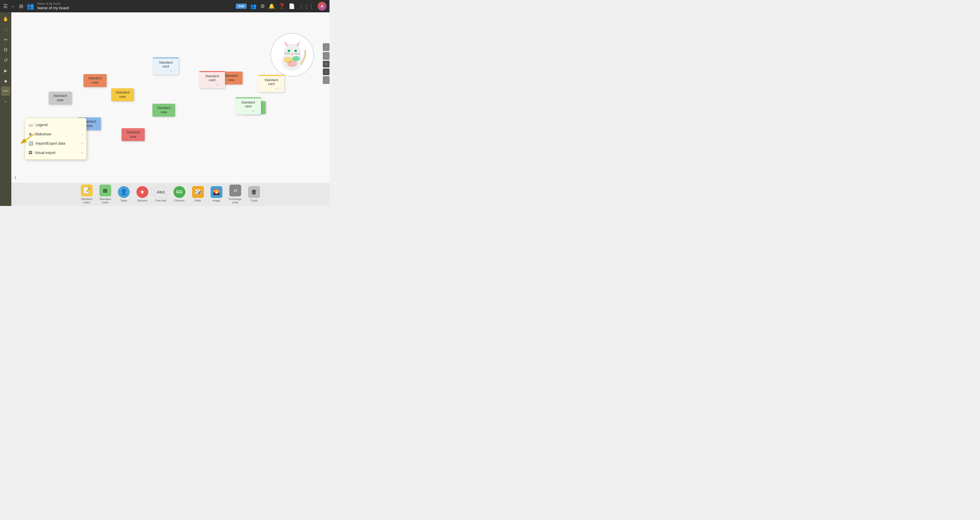  What do you see at coordinates (241, 6) in the screenshot?
I see `trial-badge: trial` at bounding box center [241, 6].